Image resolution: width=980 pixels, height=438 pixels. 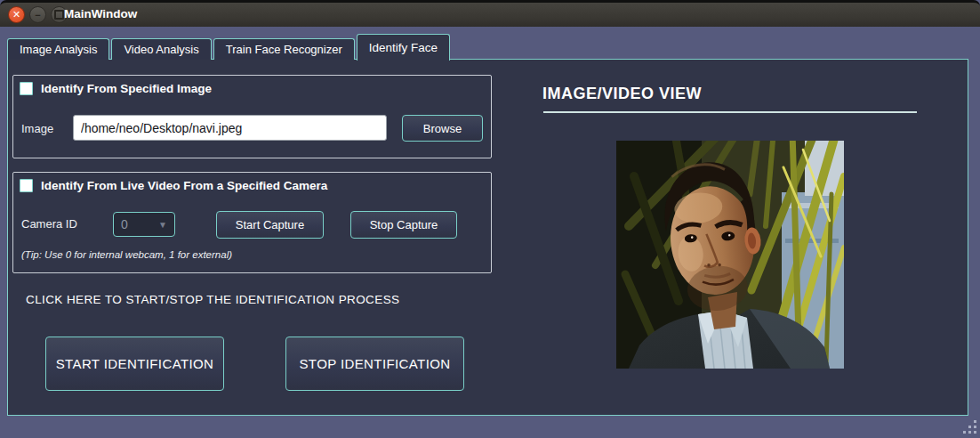 I want to click on tab-video-analysis: Video Analysis, so click(x=161, y=49).